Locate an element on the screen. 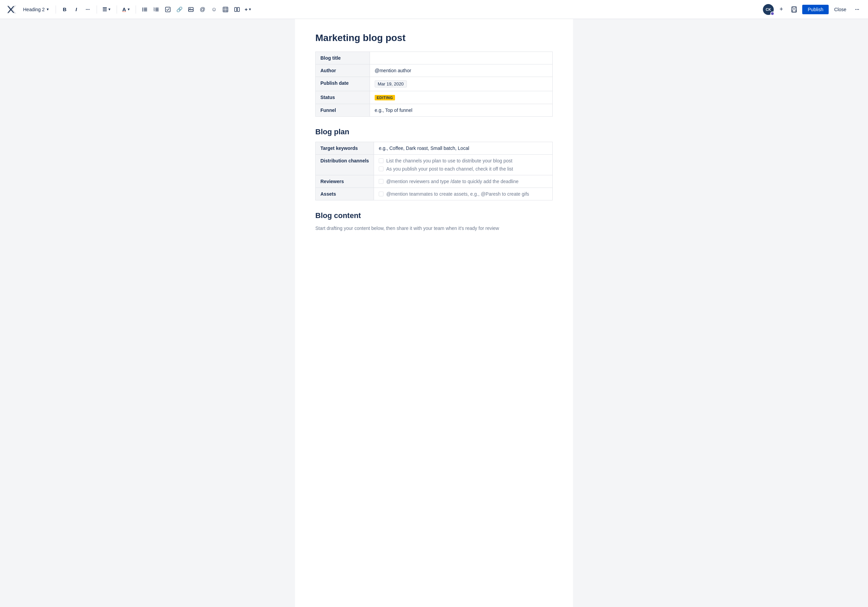 This screenshot has height=607, width=868. insert-group: 1.2.3. 🔗 @ ☺ + ▼ is located at coordinates (196, 9).